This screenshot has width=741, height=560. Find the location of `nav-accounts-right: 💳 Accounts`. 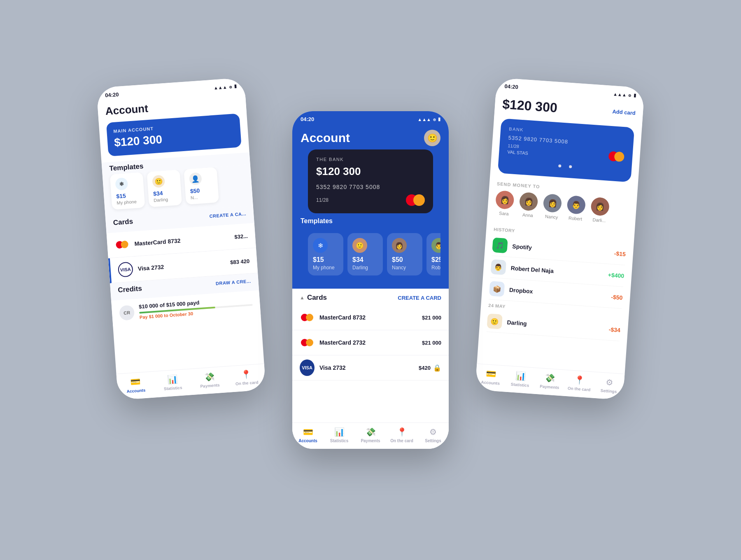

nav-accounts-right: 💳 Accounts is located at coordinates (491, 377).